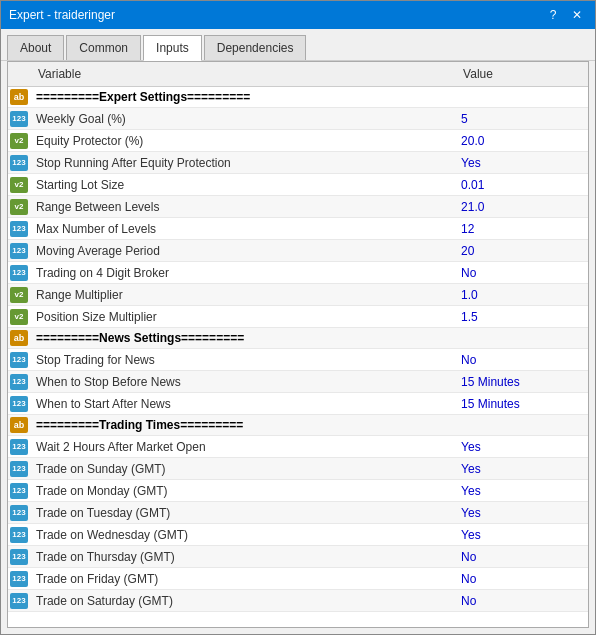  What do you see at coordinates (553, 15) in the screenshot?
I see `help-button: ?` at bounding box center [553, 15].